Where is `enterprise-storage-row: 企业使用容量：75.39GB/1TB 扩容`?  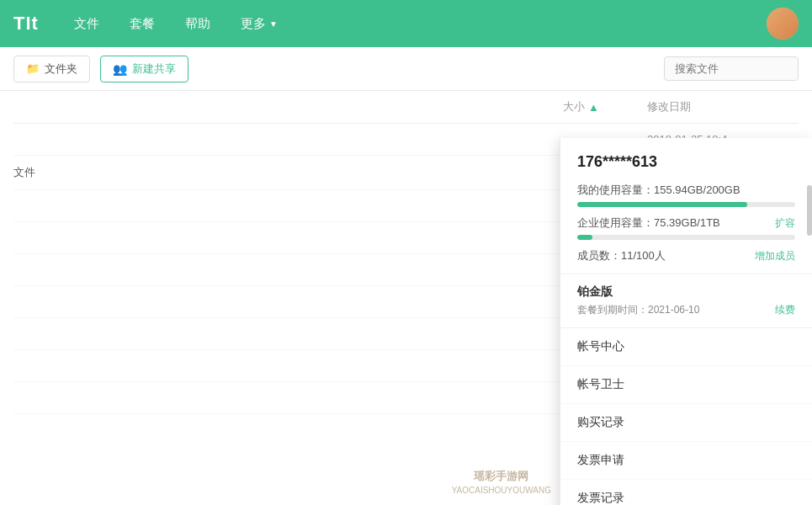 enterprise-storage-row: 企业使用容量：75.39GB/1TB 扩容 is located at coordinates (687, 227).